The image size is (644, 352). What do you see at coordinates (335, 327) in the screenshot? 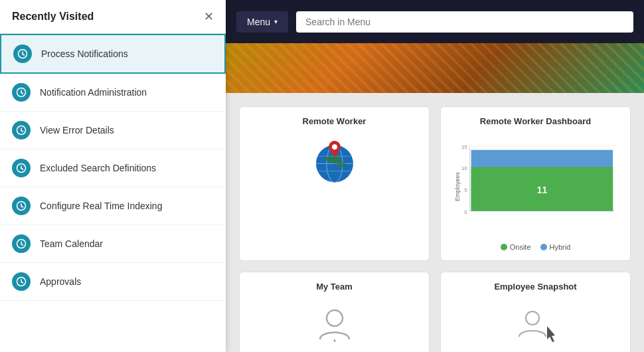
I see `team-icon` at bounding box center [335, 327].